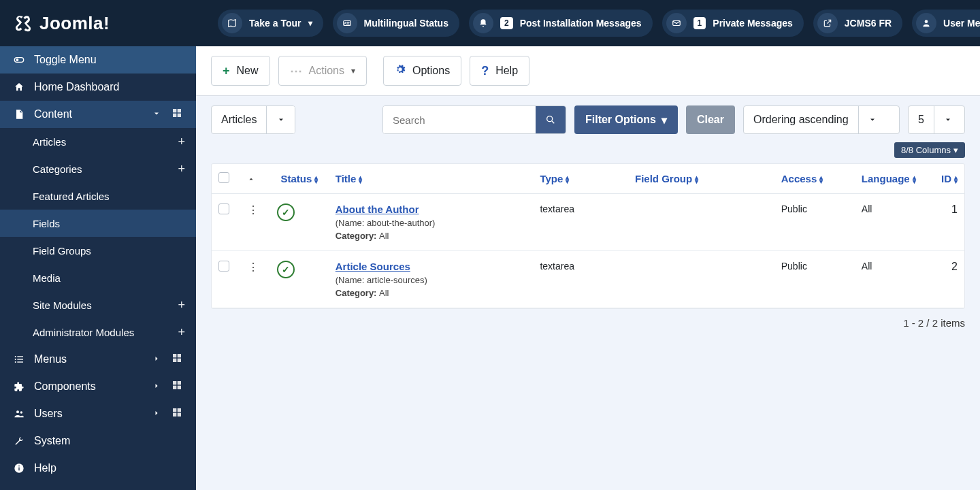 The width and height of the screenshot is (980, 490). What do you see at coordinates (346, 23) in the screenshot?
I see `svg-text: A文` at bounding box center [346, 23].